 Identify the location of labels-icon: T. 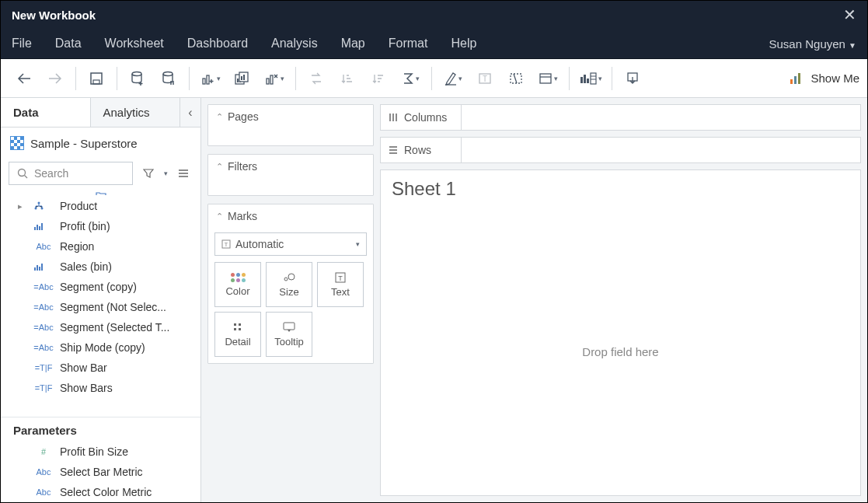
(485, 79).